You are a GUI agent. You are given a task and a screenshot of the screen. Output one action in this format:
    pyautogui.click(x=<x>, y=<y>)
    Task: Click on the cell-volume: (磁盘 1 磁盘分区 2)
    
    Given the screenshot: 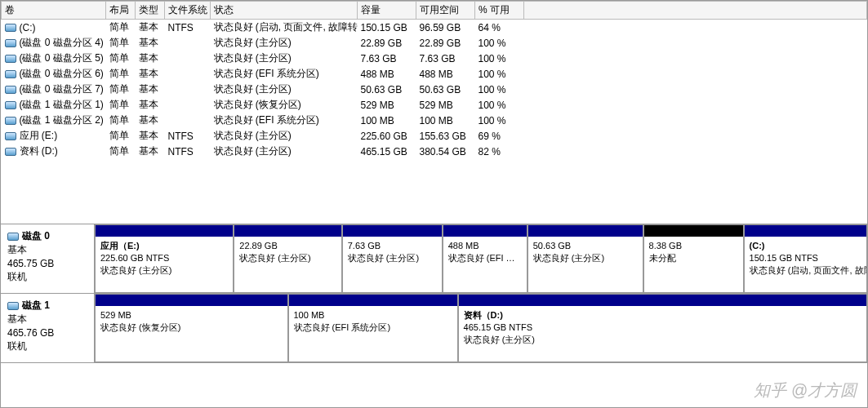 What is the action you would take?
    pyautogui.click(x=54, y=121)
    